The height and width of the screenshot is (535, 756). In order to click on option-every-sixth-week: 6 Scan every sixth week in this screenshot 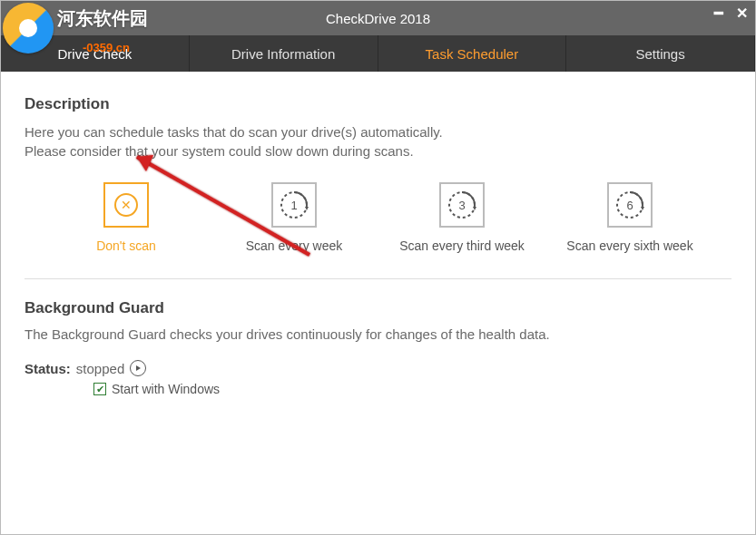, I will do `click(630, 218)`.